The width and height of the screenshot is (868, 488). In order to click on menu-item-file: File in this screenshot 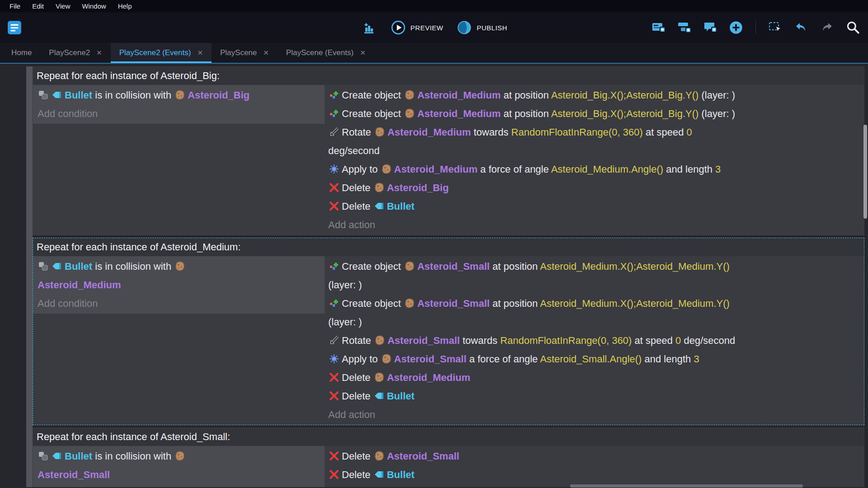, I will do `click(15, 6)`.